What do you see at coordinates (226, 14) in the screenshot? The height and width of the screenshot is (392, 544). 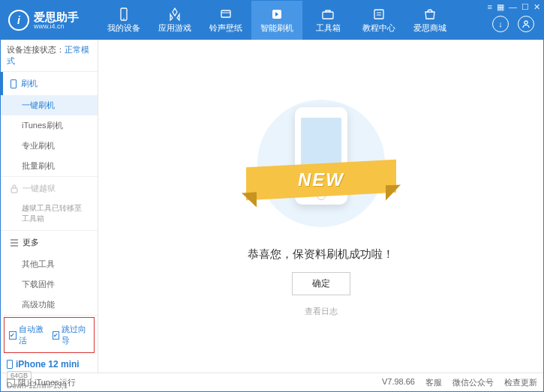 I see `ringtone-icon` at bounding box center [226, 14].